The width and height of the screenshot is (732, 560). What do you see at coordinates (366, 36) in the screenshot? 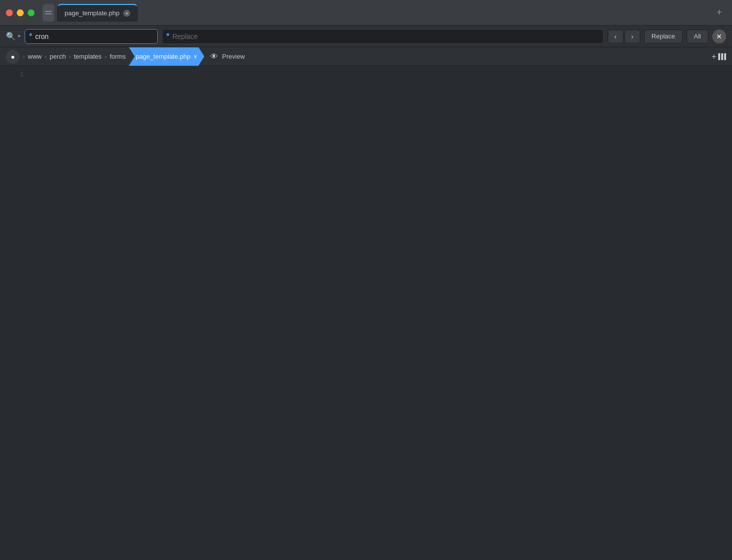
I see `search-bar: 🔍 ▾ * * ‹ › Replace All ✕` at bounding box center [366, 36].